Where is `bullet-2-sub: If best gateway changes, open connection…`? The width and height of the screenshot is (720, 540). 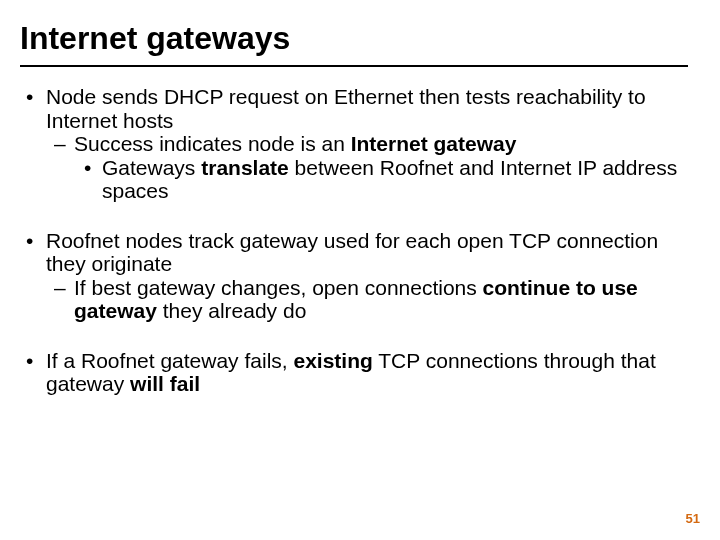
bullet-2-sub: If best gateway changes, open connection… is located at coordinates (367, 300).